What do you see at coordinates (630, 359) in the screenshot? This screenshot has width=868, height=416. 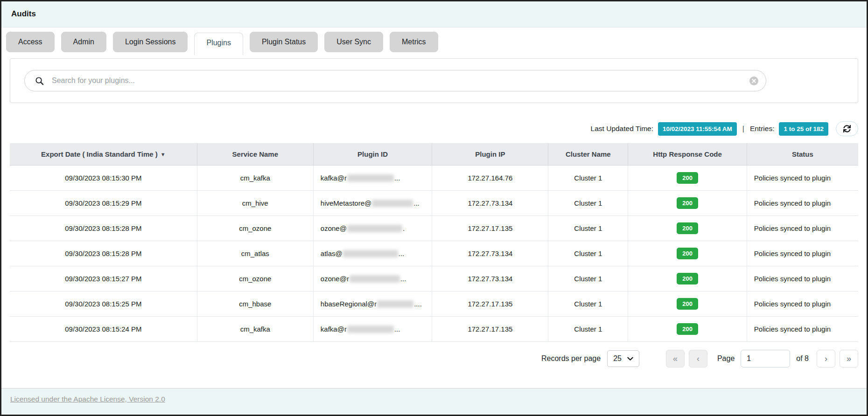 I see `chevron-down-icon` at bounding box center [630, 359].